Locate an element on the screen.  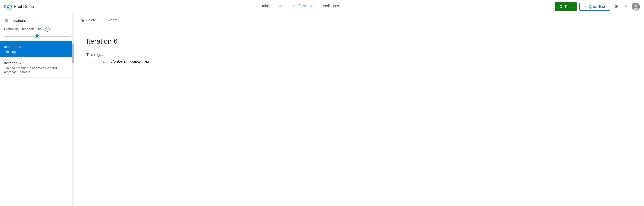
export-label: Export is located at coordinates (111, 20).